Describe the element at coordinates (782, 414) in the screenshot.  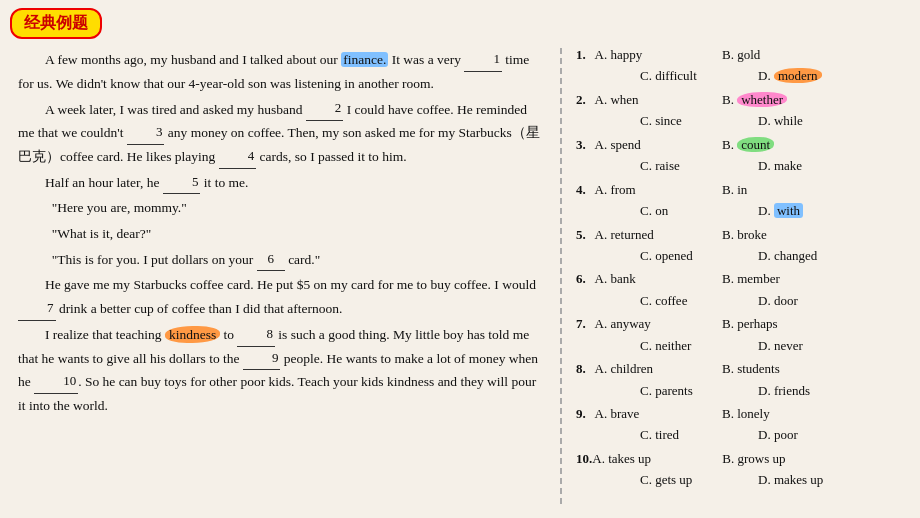
I see `q9-B: B. lonely` at that location.